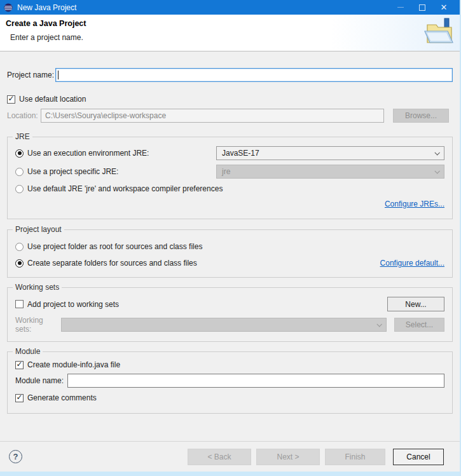 The height and width of the screenshot is (476, 461). I want to click on page-title: Create a Java Project, so click(46, 24).